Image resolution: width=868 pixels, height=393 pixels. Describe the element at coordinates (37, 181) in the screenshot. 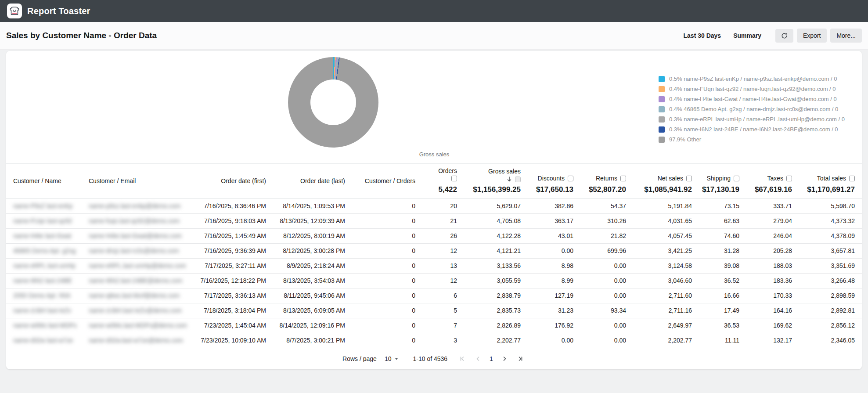

I see `column-label: Customer / Name` at that location.